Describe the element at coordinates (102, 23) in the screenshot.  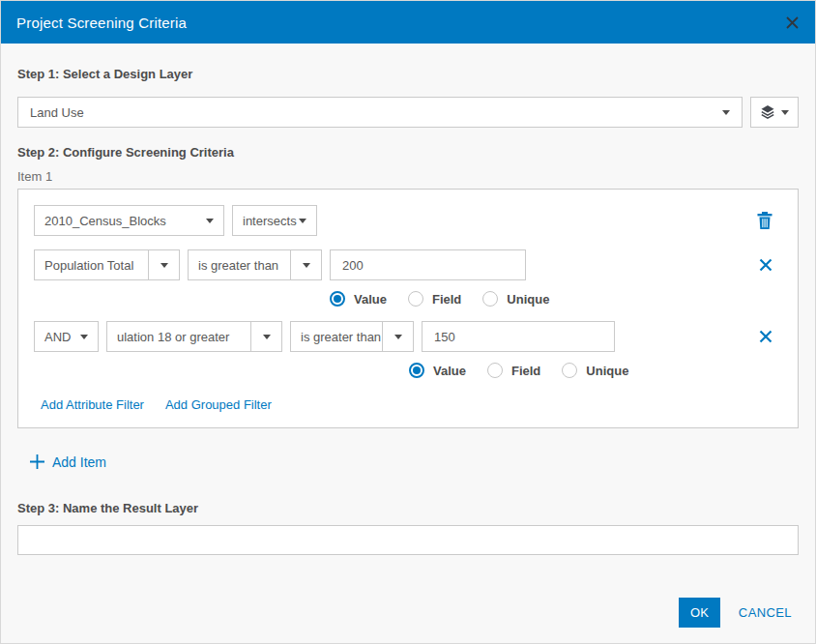
I see `dialog-title: Project Screening Criteria` at that location.